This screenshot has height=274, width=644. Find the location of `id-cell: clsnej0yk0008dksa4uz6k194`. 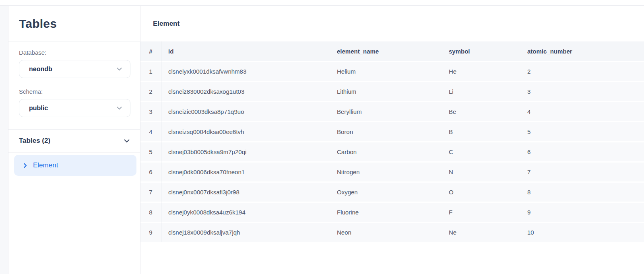

id-cell: clsnej0yk0008dksa4uz6k194 is located at coordinates (246, 212).